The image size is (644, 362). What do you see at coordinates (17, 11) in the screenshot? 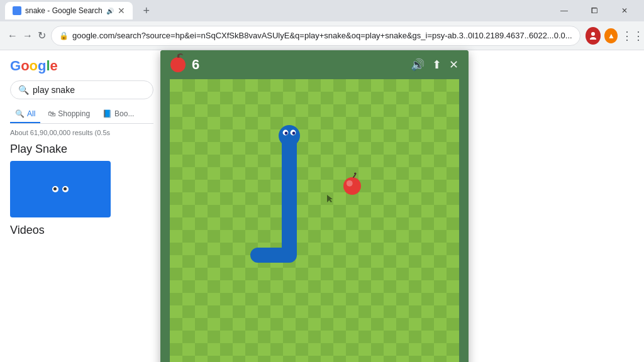
I see `tab-favicon` at bounding box center [17, 11].